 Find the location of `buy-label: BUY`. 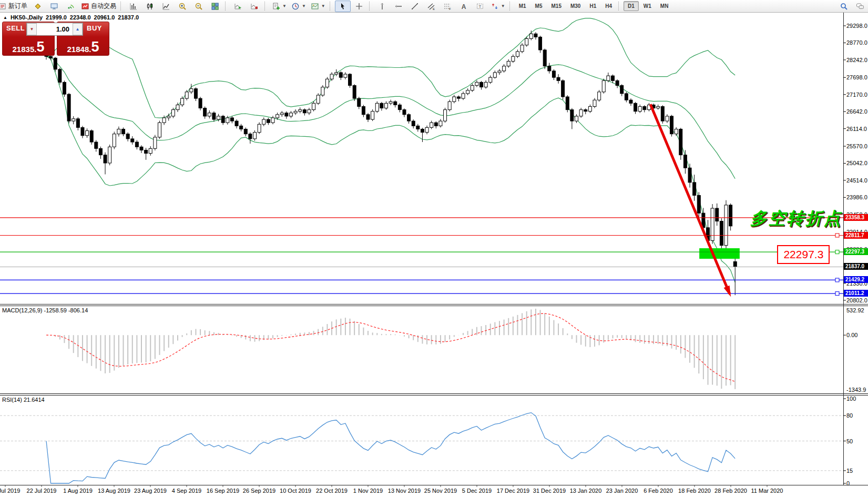

buy-label: BUY is located at coordinates (95, 28).